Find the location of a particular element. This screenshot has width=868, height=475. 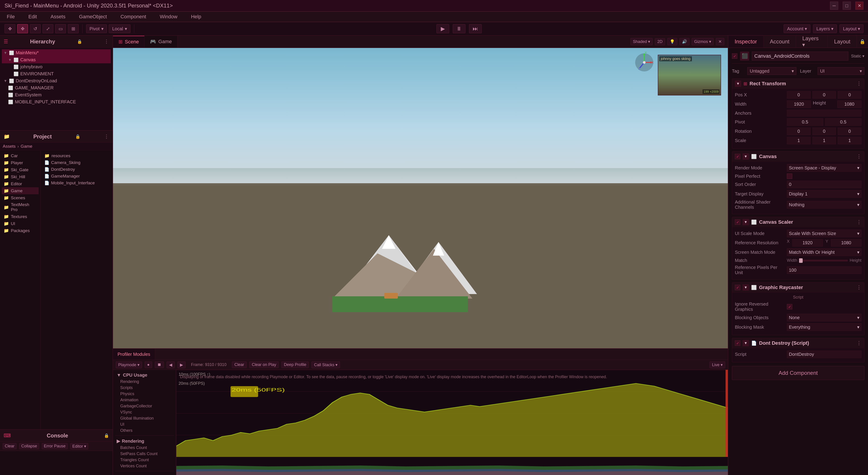

project-file-resources: 📁 resources is located at coordinates (77, 156).